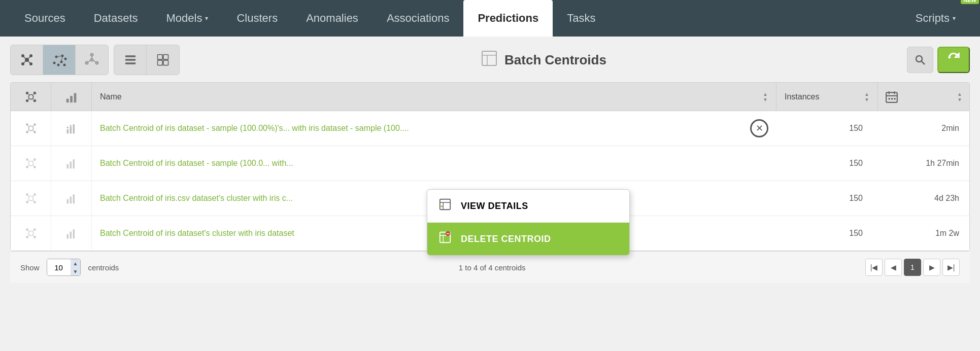 Image resolution: width=980 pixels, height=351 pixels. Describe the element at coordinates (27, 60) in the screenshot. I see `cluster-view-button` at that location.